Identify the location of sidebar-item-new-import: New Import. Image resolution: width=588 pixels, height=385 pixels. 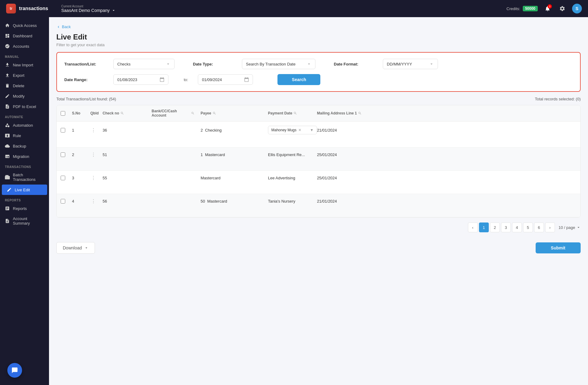
(24, 65).